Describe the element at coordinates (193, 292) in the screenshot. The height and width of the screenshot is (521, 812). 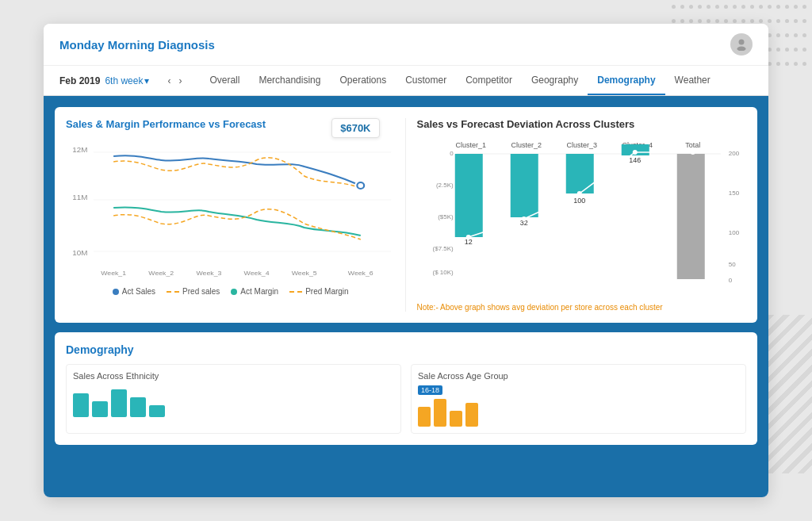
I see `legend-pred-sales: Pred sales` at that location.